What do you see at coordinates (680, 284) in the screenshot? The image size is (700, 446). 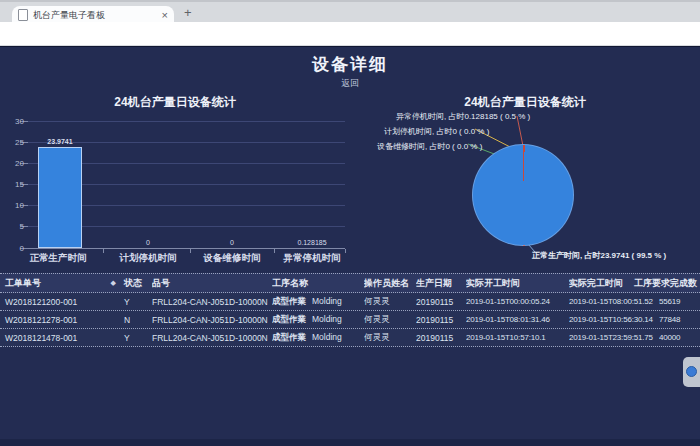 I see `header-required-qty: 工序要求完成数` at bounding box center [680, 284].